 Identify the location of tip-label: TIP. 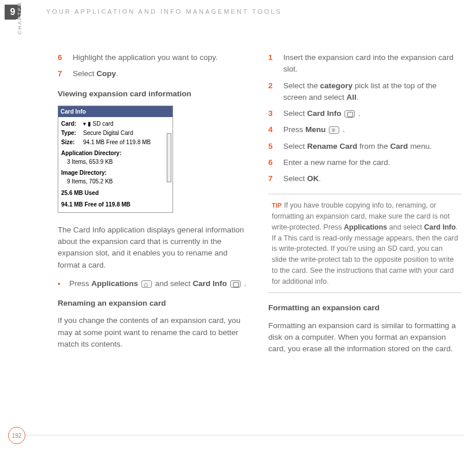
(277, 205).